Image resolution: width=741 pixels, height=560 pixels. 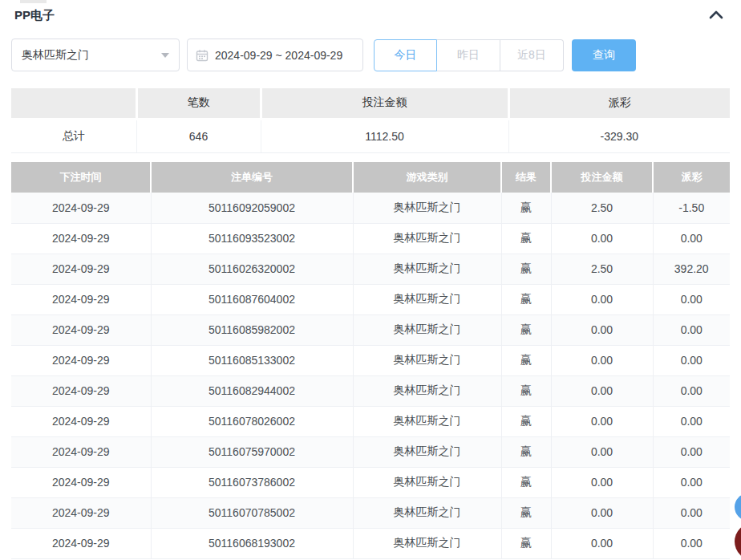 What do you see at coordinates (74, 136) in the screenshot?
I see `summary-total-label: 总计` at bounding box center [74, 136].